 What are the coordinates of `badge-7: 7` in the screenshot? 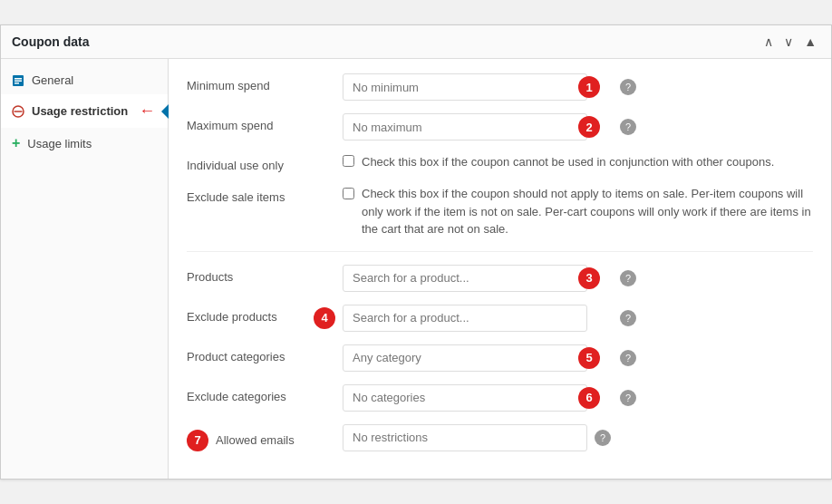 It's located at (198, 441).